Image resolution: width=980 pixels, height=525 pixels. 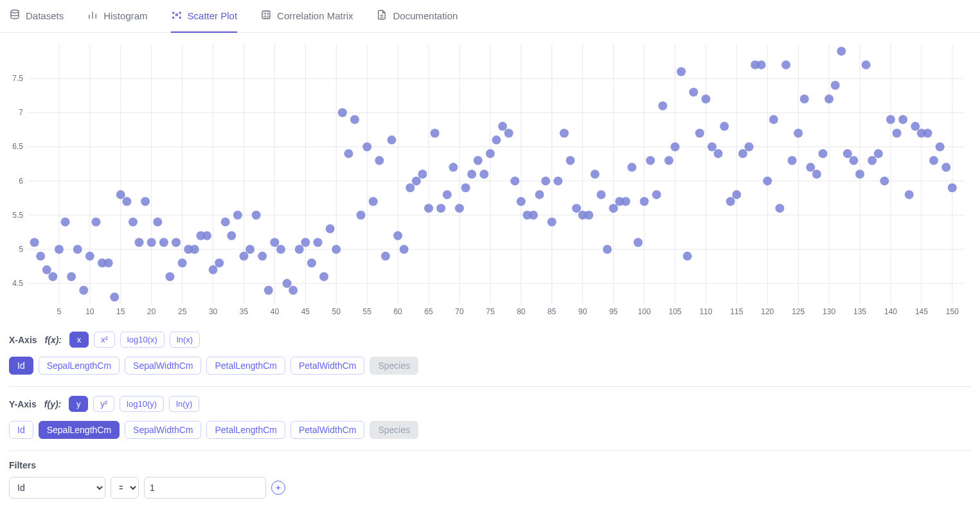 I want to click on y-field-chip-sepalwidthcm: SepalWidthCm, so click(x=163, y=430).